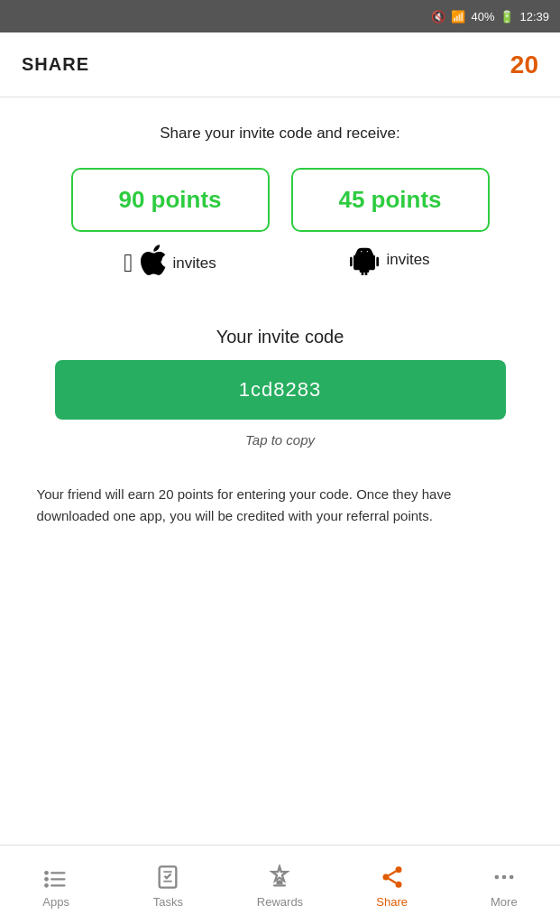  Describe the element at coordinates (280, 225) in the screenshot. I see `points-row: 90 points  invites 45 points invites` at that location.